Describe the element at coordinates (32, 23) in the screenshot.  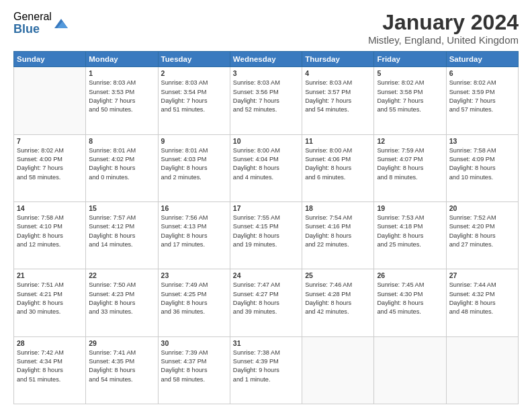
I see `logo-text: General Blue` at that location.